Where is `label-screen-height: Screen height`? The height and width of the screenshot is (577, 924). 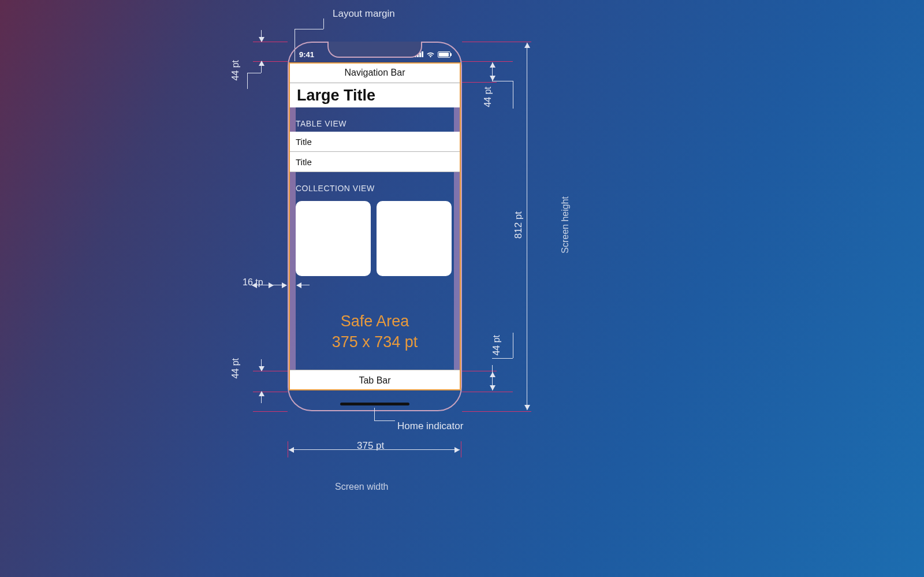
label-screen-height: Screen height is located at coordinates (565, 225).